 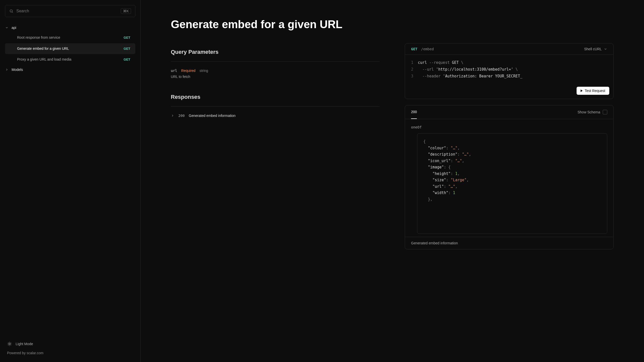 What do you see at coordinates (70, 344) in the screenshot?
I see `light-mode-toggle: Light Mode` at bounding box center [70, 344].